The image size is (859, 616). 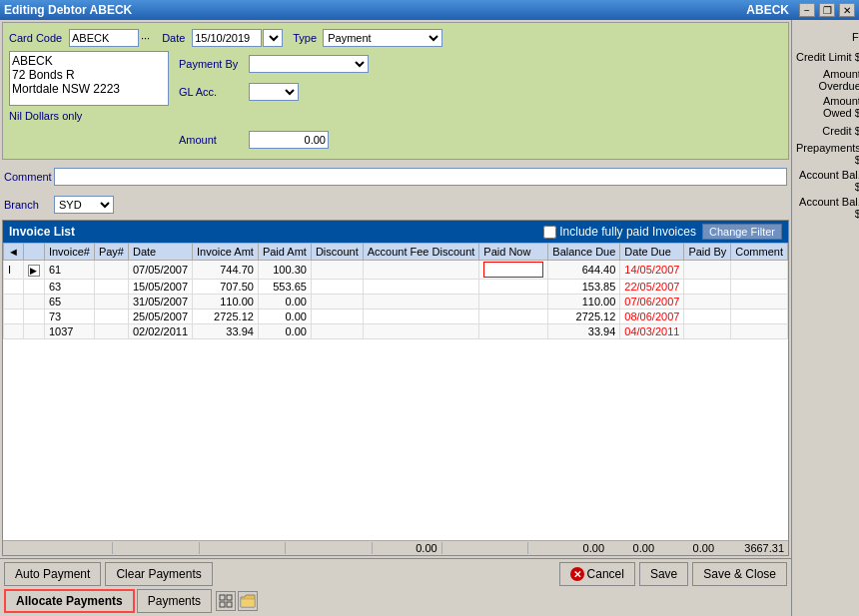 What do you see at coordinates (633, 548) in the screenshot?
I see `total-discount2: 0.00` at bounding box center [633, 548].